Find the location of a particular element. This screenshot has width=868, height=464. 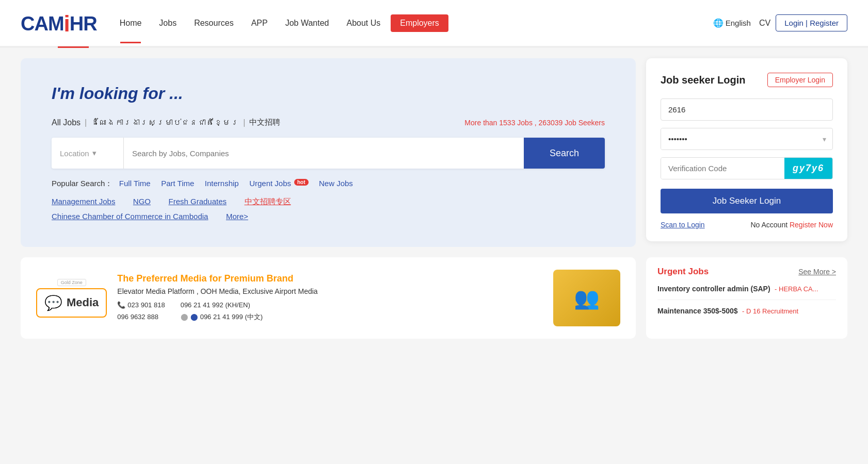

job-count: More than 1533 Jobs , 263039 Job Seekers is located at coordinates (535, 123).